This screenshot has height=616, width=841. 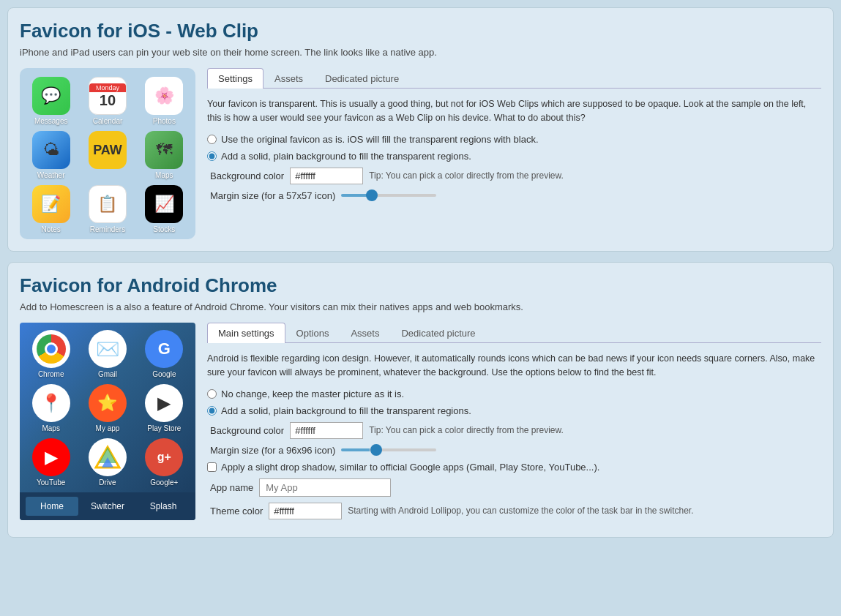 I want to click on ios-icon-messages: 💬, so click(x=51, y=96).